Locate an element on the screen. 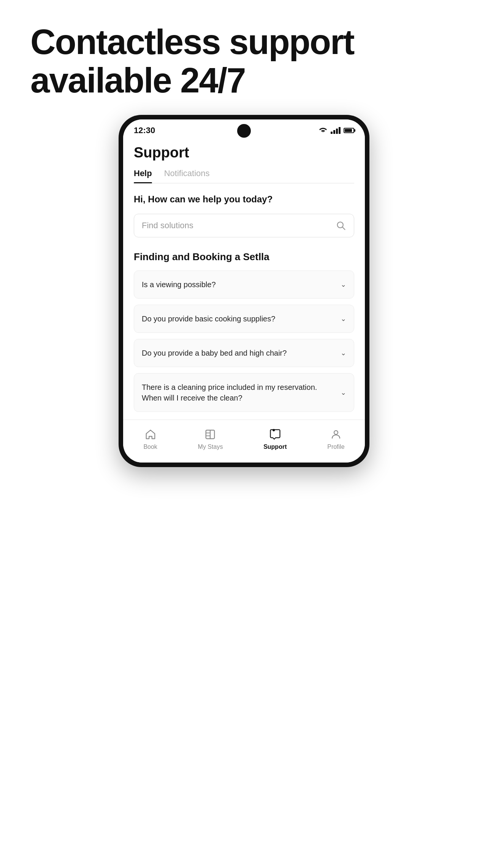  profile-icon is located at coordinates (336, 434).